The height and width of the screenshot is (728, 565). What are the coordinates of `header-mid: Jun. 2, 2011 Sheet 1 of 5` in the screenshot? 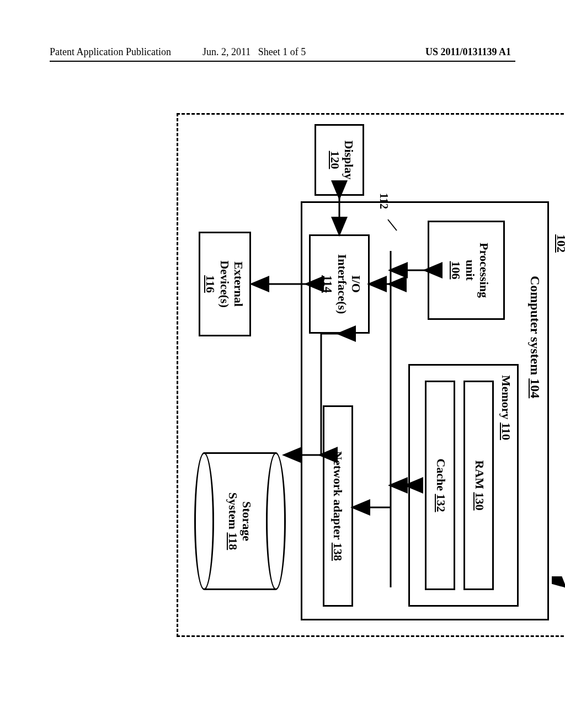 It's located at (254, 52).